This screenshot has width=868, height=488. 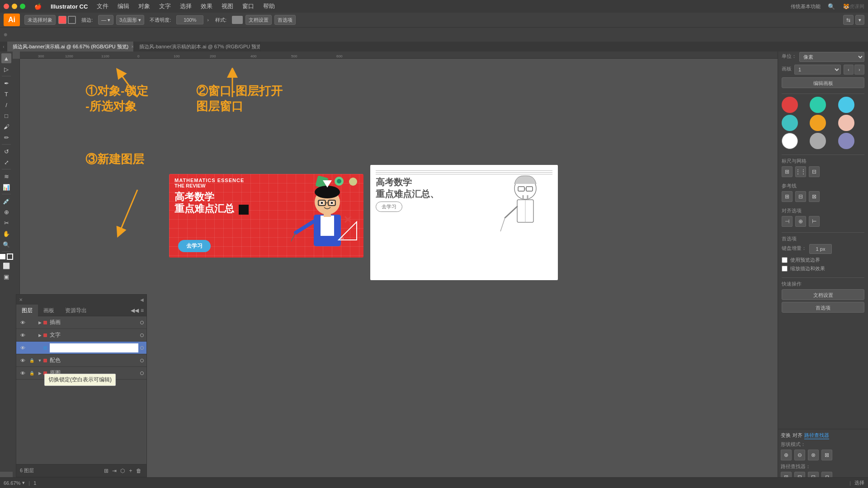 I want to click on fill-color-box, so click(x=3, y=257).